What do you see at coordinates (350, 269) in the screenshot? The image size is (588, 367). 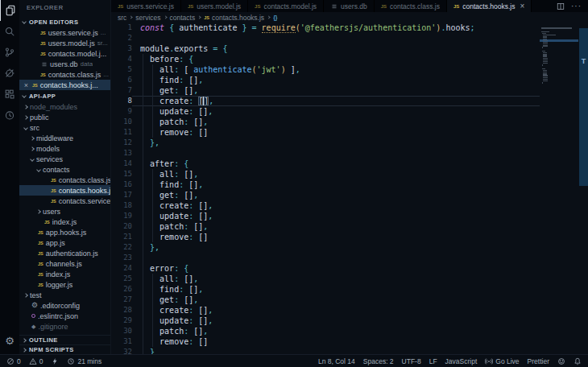 I see `code-line-24: 24 error: {` at bounding box center [350, 269].